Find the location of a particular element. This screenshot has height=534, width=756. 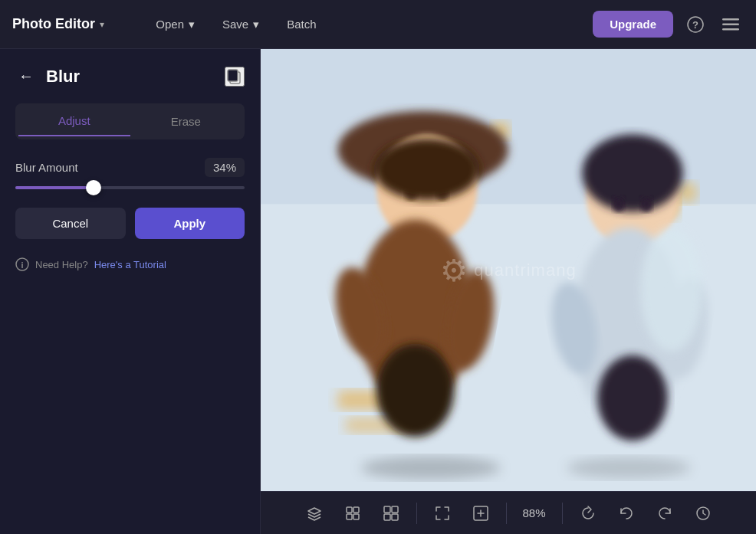

app-title-group: Photo Editor ▾ is located at coordinates (58, 25).